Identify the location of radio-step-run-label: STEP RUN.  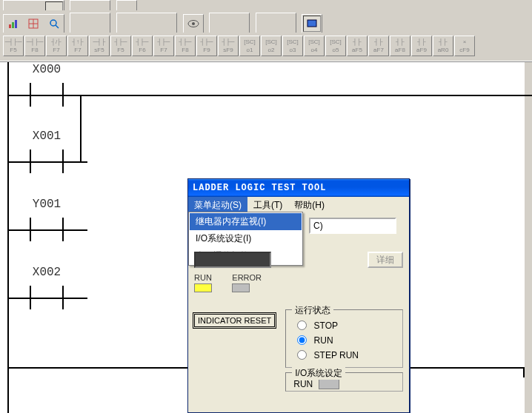
(336, 355).